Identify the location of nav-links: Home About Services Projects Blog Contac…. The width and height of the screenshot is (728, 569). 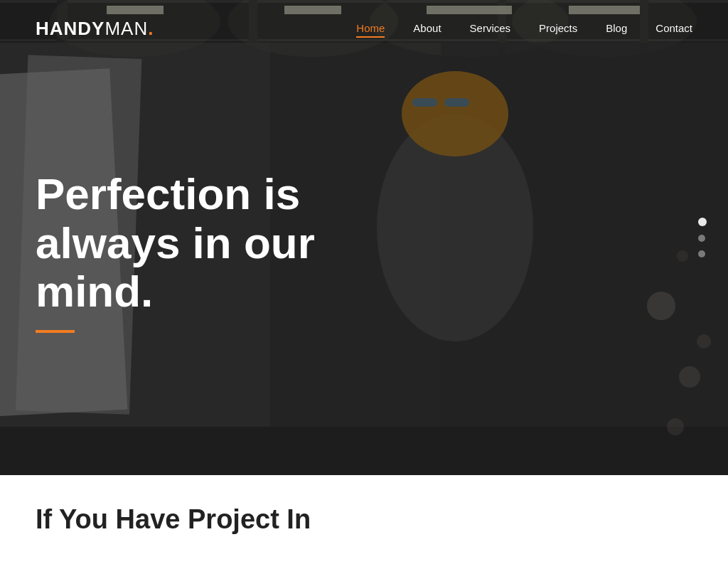
(525, 28).